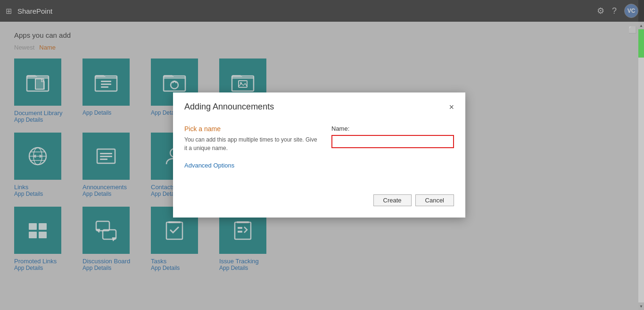 This screenshot has height=310, width=644. What do you see at coordinates (641, 306) in the screenshot?
I see `scrollbar-arrow-down: ▼` at bounding box center [641, 306].